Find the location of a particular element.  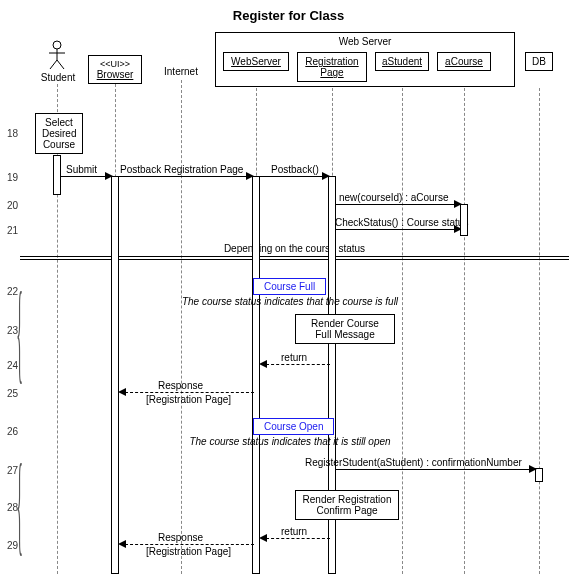

lifeline-internet is located at coordinates (182, 327).